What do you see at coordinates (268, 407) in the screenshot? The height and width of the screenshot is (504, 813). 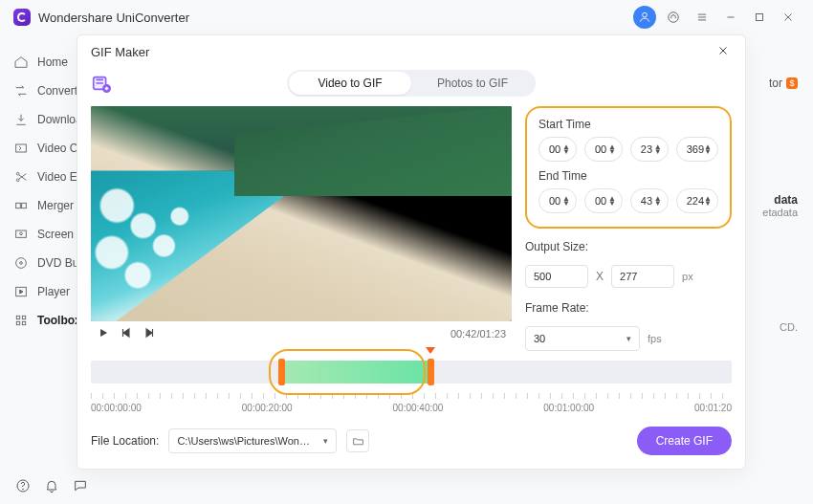 I see `tick-label: 00:00:20:00` at bounding box center [268, 407].